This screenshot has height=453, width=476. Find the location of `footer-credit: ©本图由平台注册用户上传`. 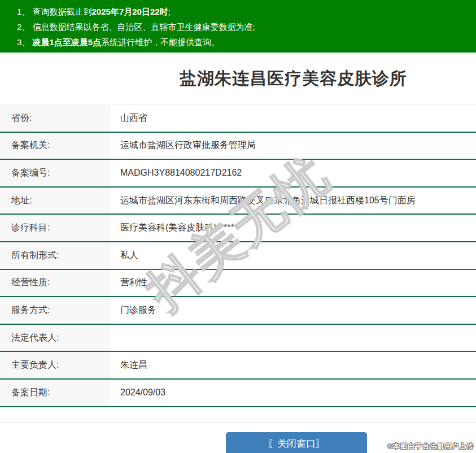

footer-credit: ©本图由平台注册用户上传 is located at coordinates (430, 446).